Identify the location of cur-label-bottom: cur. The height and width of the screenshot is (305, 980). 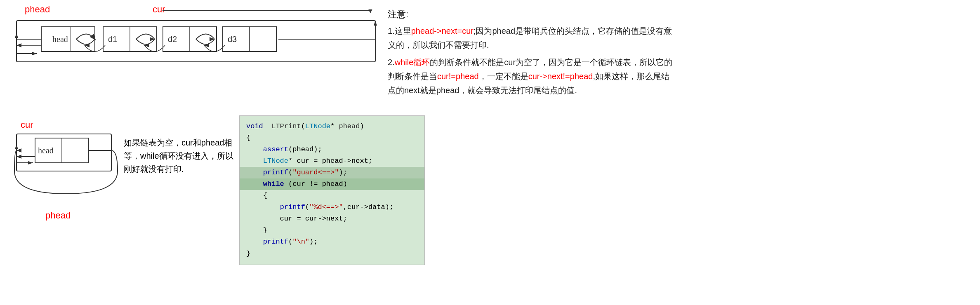
(27, 125).